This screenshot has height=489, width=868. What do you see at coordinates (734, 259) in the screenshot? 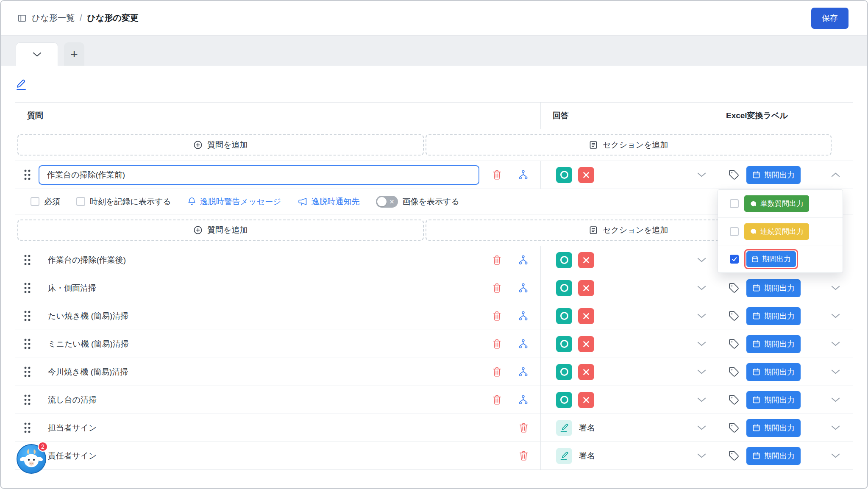
I see `check-icon` at bounding box center [734, 259].